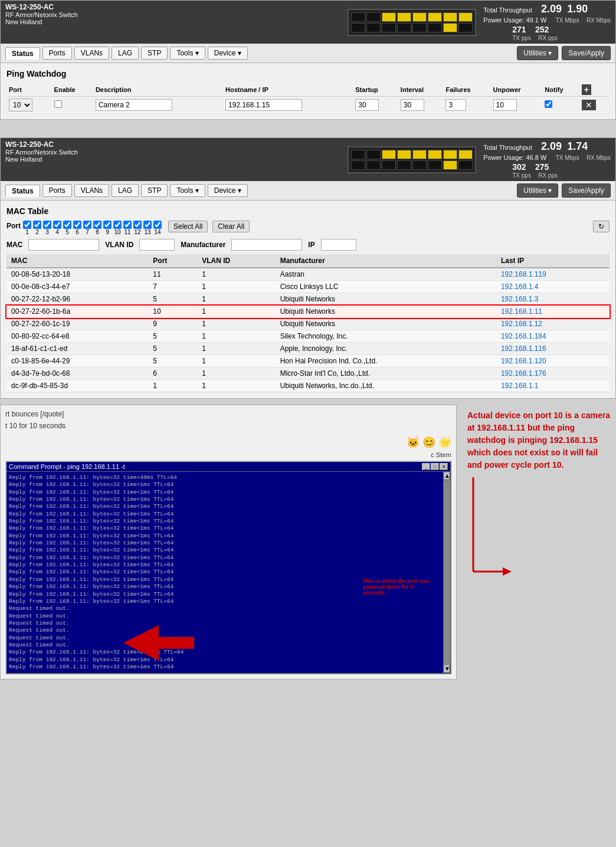  I want to click on ip-link: 192.168.1.116, so click(524, 349).